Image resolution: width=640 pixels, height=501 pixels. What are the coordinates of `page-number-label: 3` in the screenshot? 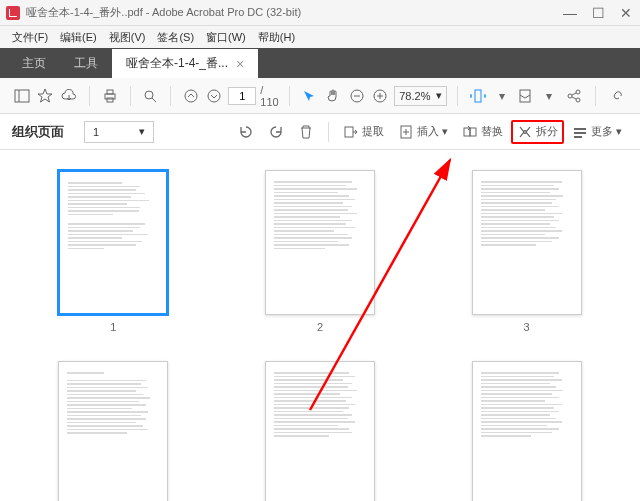 It's located at (527, 327).